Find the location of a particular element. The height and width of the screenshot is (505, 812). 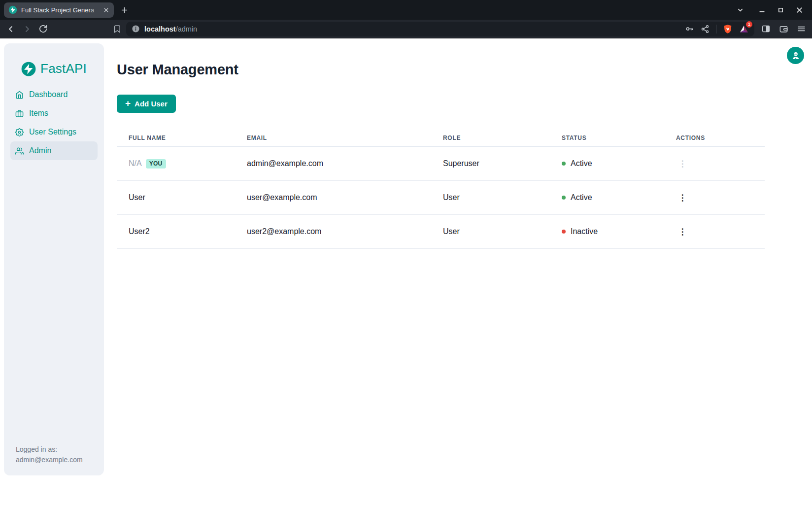

cell-email: admin@example.com is located at coordinates (333, 164).